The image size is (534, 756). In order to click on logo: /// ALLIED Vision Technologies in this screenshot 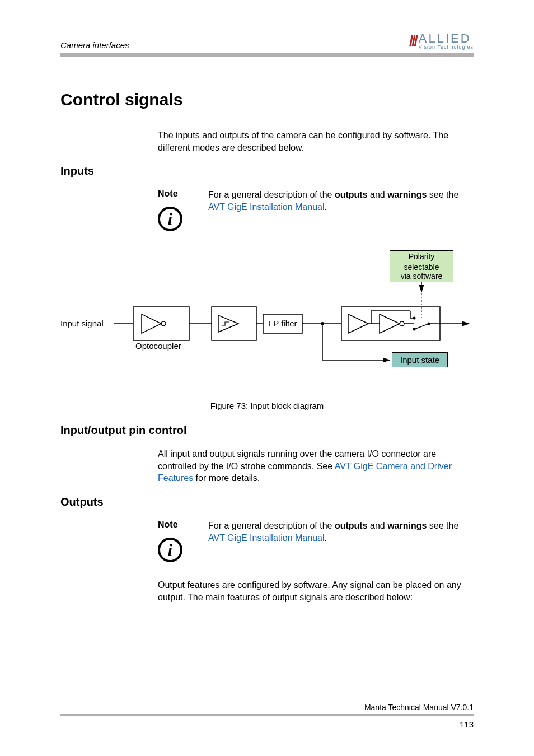, I will do `click(441, 41)`.